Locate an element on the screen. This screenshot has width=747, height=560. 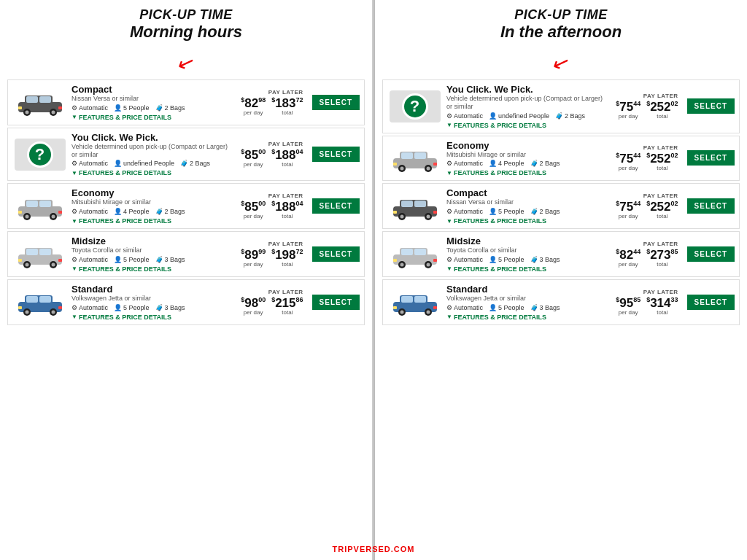
price-day-value: $8500 is located at coordinates (253, 155).